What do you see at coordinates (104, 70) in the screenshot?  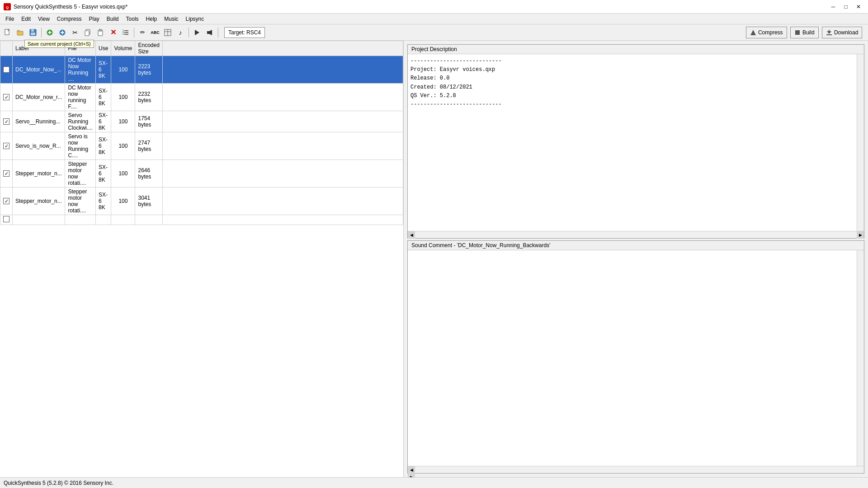 I see `row-use: SX-6 8K` at bounding box center [104, 70].